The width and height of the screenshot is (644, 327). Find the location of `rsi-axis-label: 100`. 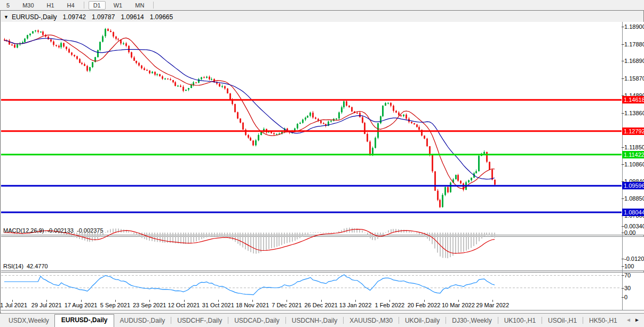

rsi-axis-label: 100 is located at coordinates (629, 266).